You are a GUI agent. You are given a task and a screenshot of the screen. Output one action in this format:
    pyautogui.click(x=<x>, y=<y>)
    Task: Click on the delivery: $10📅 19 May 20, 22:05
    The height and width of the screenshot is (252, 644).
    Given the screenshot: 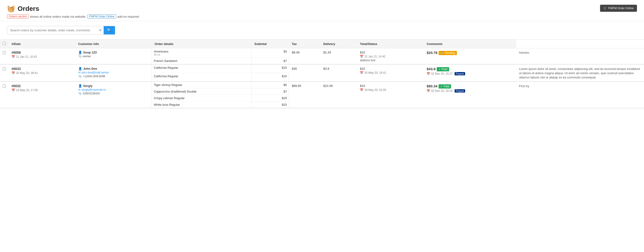 What is the action you would take?
    pyautogui.click(x=390, y=95)
    